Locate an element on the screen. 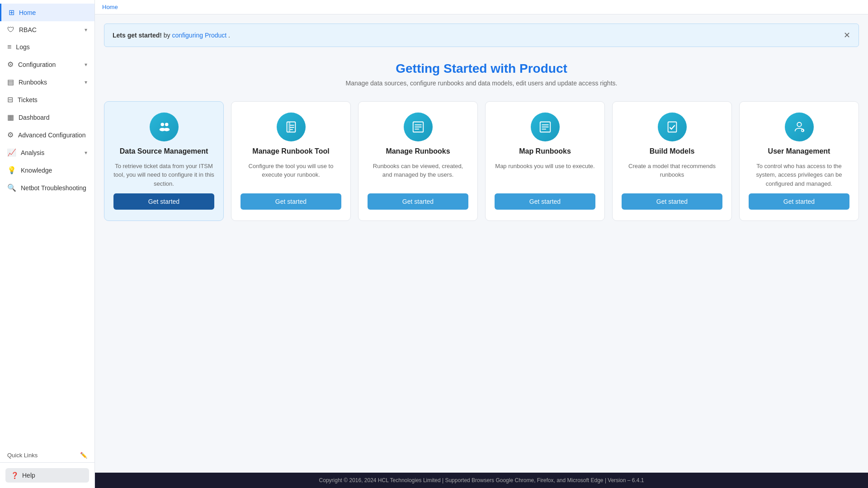  getting-started-section: Getting Started with Product Manage data… is located at coordinates (481, 74).